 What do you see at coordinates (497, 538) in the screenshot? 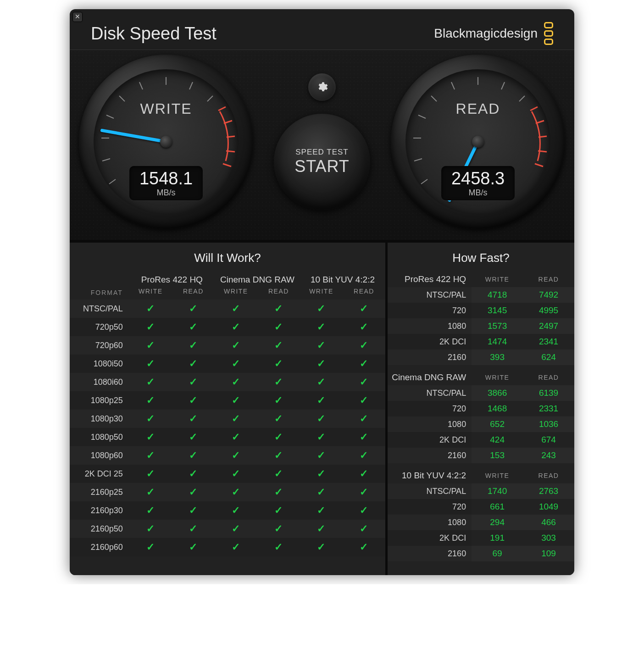
I see `write-value: 191` at bounding box center [497, 538].